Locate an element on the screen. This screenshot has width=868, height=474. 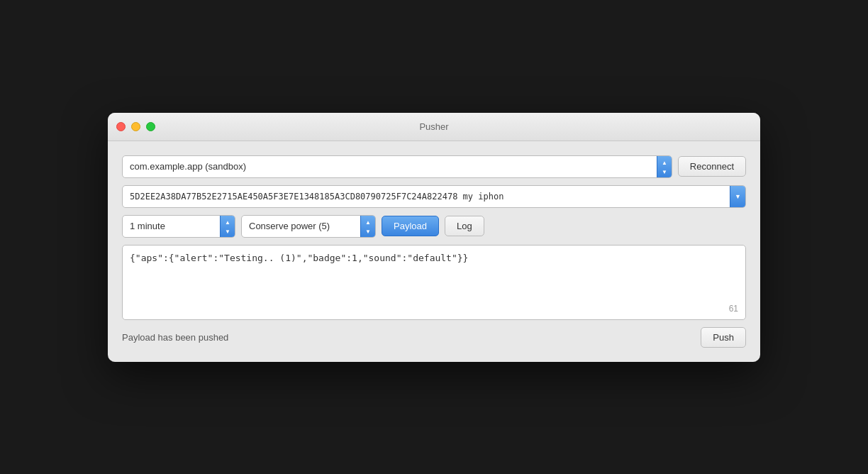
app-select-value: com.example.app (sandbox) is located at coordinates (390, 166).